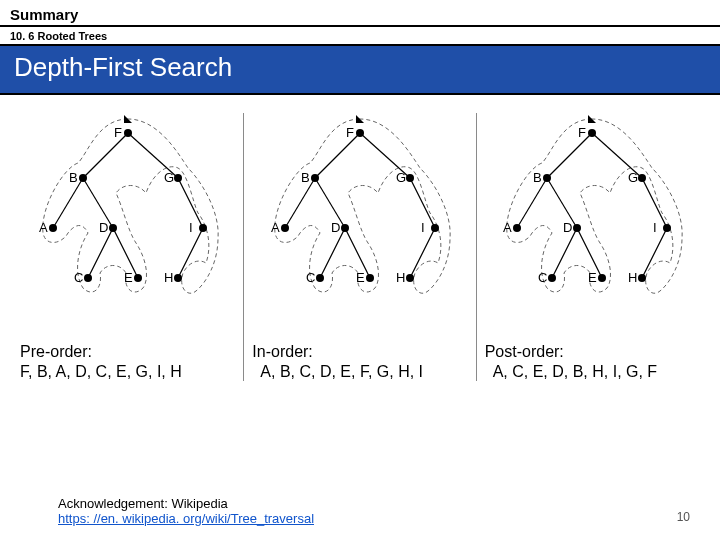 The width and height of the screenshot is (720, 540). I want to click on postorder-sequence: A, C, E, D, B, H, I, G, F, so click(592, 372).